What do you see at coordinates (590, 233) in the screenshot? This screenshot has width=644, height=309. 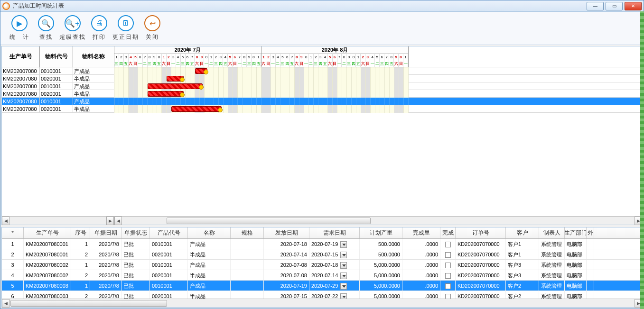 I see `grid-col-ext: 外` at bounding box center [590, 233].